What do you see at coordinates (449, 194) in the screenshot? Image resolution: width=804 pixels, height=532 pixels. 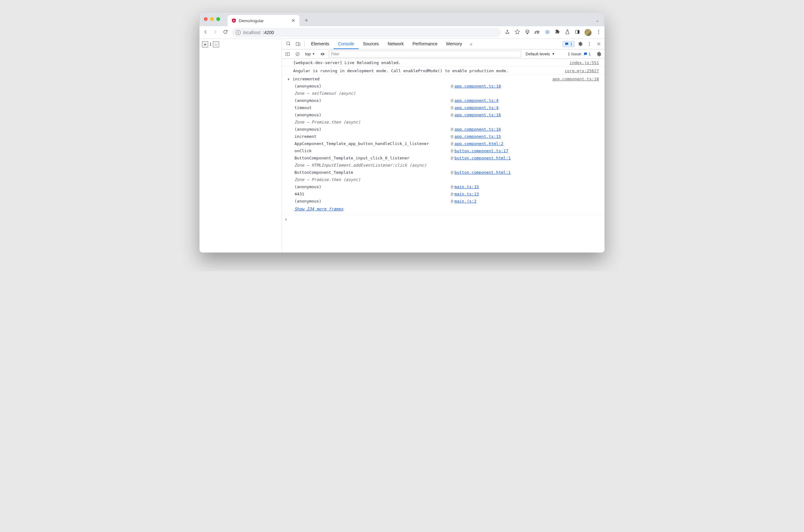 I see `stack-frame: 4431@ main.ts:13` at bounding box center [449, 194].